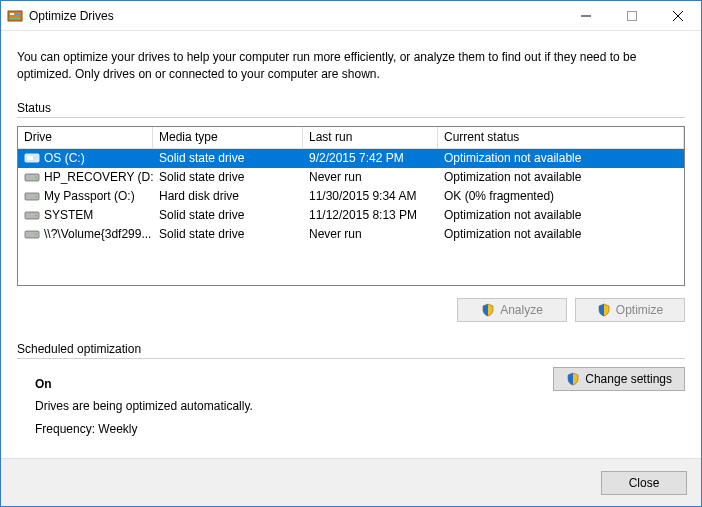 This screenshot has height=507, width=702. Describe the element at coordinates (522, 310) in the screenshot. I see `analyze-label: Analyze` at that location.